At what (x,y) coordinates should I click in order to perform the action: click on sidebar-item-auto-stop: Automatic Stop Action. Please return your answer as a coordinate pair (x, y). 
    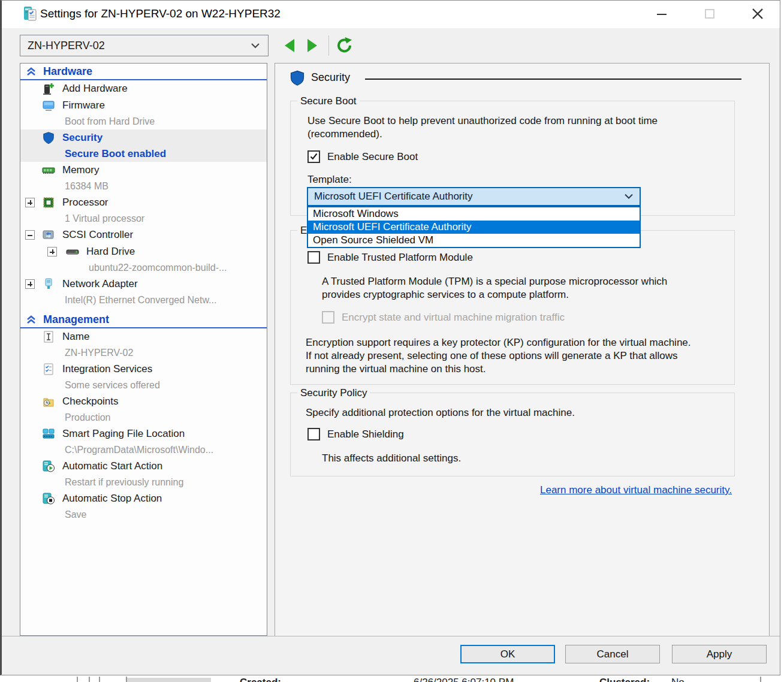
    Looking at the image, I should click on (144, 499).